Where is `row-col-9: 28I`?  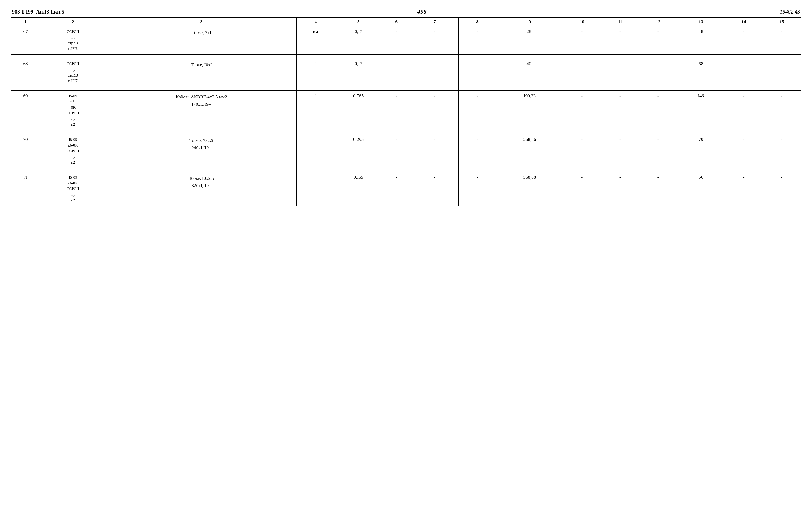 row-col-9: 28I is located at coordinates (530, 40).